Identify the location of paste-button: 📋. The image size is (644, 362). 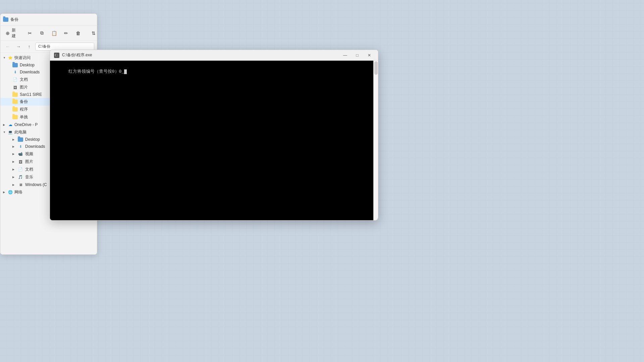
(54, 33).